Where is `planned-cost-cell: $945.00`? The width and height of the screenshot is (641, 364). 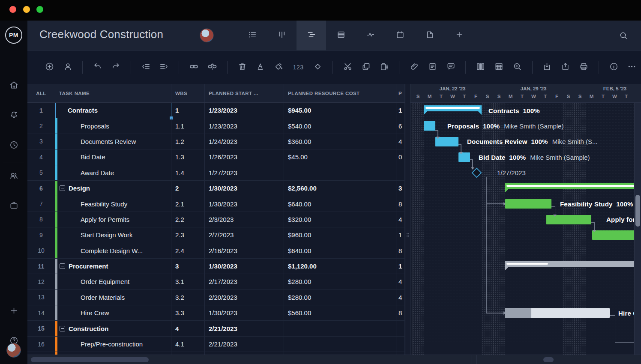 planned-cost-cell: $945.00 is located at coordinates (340, 110).